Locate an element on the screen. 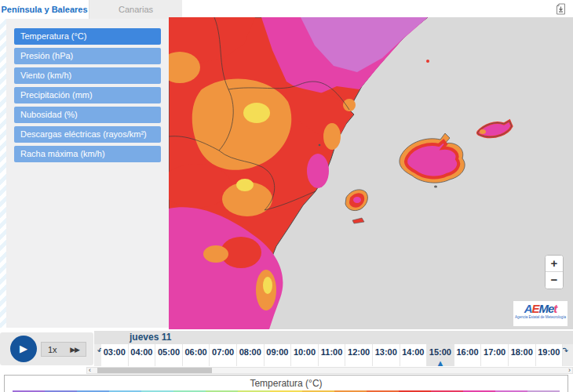 The image size is (573, 392). timeline-cell-0900: 09:00 is located at coordinates (278, 355).